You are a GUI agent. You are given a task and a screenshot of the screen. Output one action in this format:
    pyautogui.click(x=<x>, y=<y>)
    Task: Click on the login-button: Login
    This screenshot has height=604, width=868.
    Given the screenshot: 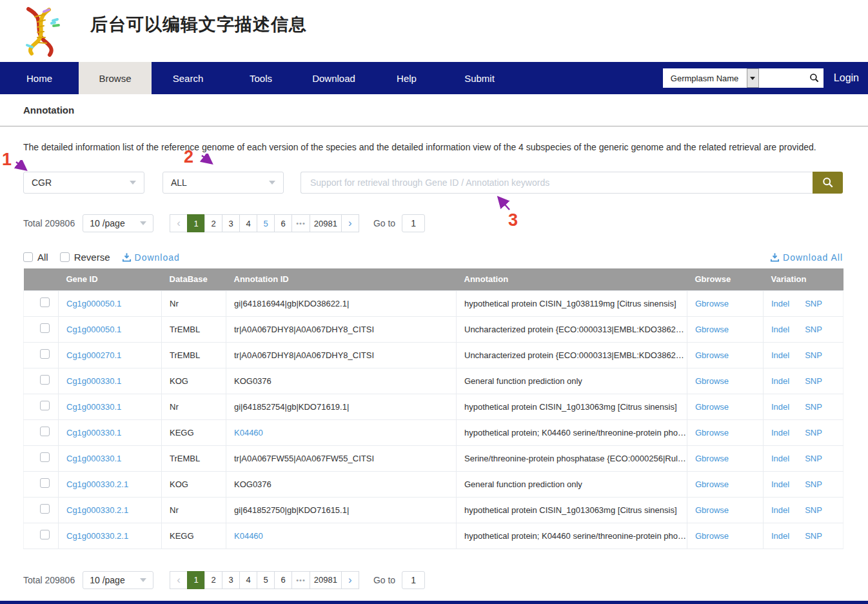 What is the action you would take?
    pyautogui.click(x=846, y=78)
    